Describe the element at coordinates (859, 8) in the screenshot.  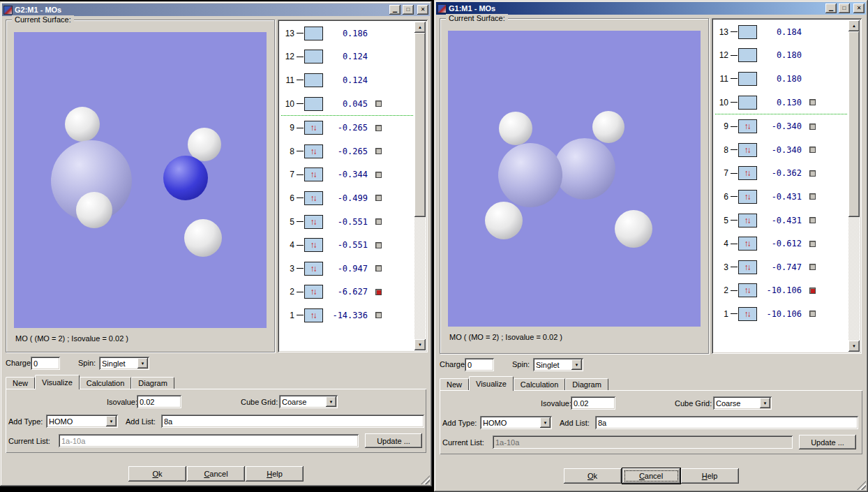
I see `close-button: ✕` at that location.